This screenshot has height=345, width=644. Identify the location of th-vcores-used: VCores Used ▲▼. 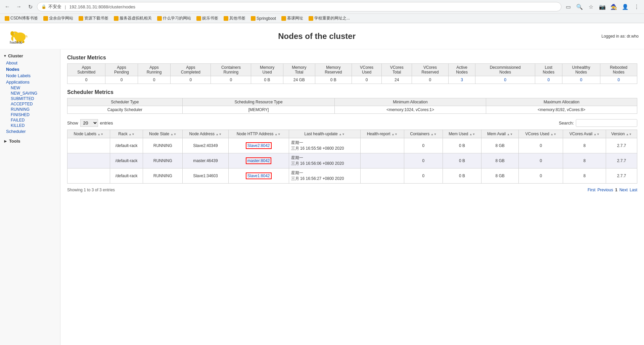
(541, 134).